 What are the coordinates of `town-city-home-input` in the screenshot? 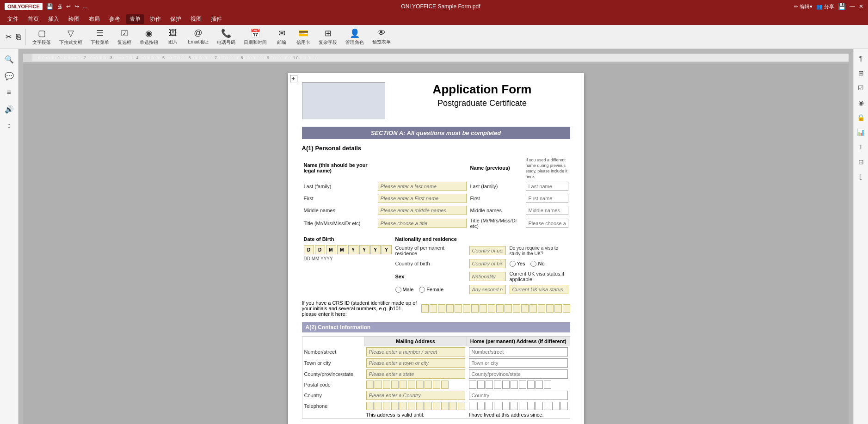 It's located at (518, 363).